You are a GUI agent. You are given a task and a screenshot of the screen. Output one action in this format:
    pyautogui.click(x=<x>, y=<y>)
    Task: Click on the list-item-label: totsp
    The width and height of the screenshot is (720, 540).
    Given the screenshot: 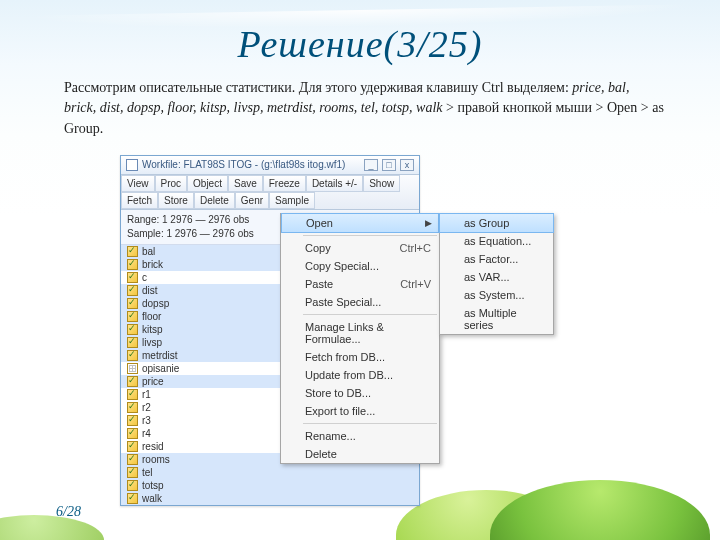 What is the action you would take?
    pyautogui.click(x=153, y=486)
    